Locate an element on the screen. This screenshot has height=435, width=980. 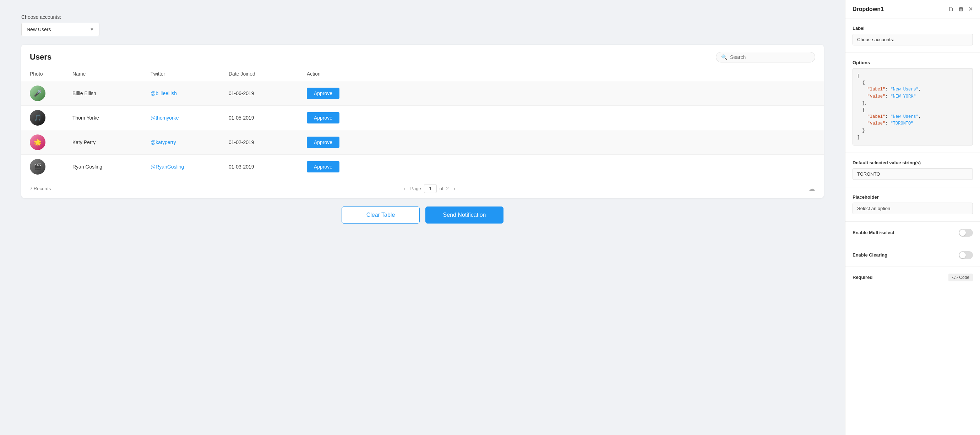
table-row: 🌟 Katy Perry @katyperry 01-02-2019 Appro… is located at coordinates (422, 142).